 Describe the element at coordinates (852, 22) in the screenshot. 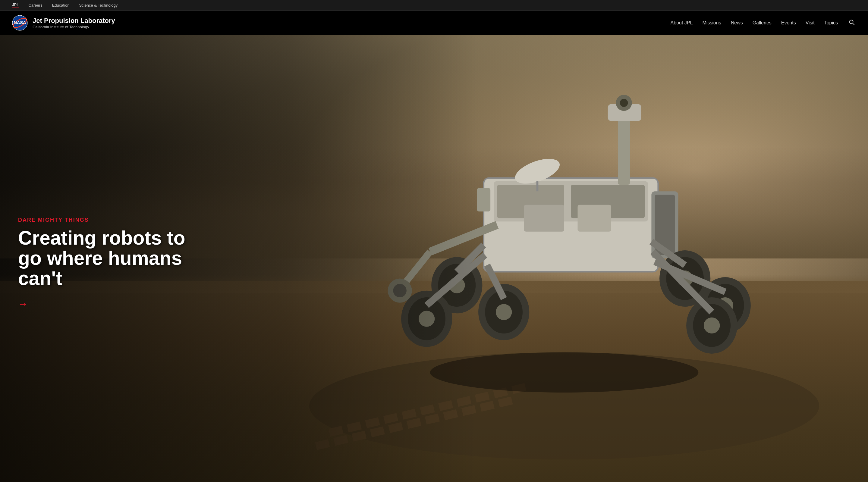

I see `search-icon` at that location.